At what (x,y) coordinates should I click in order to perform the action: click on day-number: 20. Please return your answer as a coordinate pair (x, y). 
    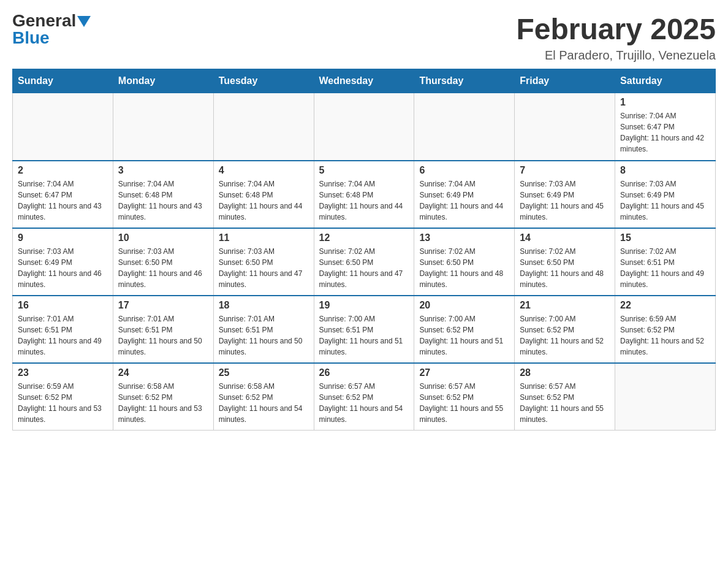
    Looking at the image, I should click on (464, 305).